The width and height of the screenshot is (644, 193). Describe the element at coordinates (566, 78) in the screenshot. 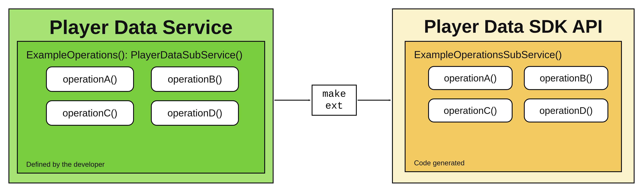

I see `operation-b-pill-sdk: operationB()` at that location.